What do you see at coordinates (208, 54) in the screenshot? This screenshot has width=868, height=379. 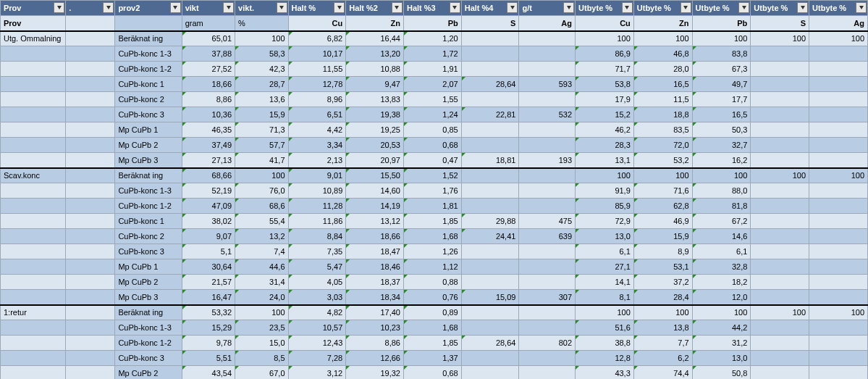 I see `data-cell: 37,88` at bounding box center [208, 54].